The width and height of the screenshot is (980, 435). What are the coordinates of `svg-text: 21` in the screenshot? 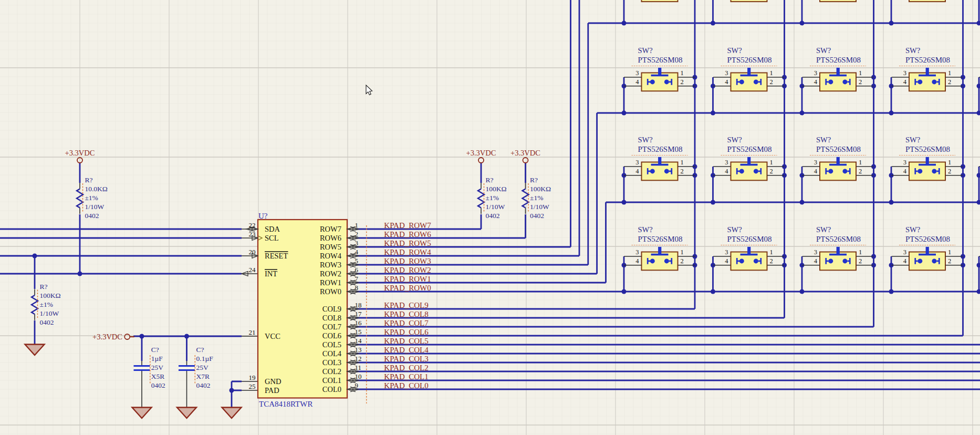 It's located at (252, 332).